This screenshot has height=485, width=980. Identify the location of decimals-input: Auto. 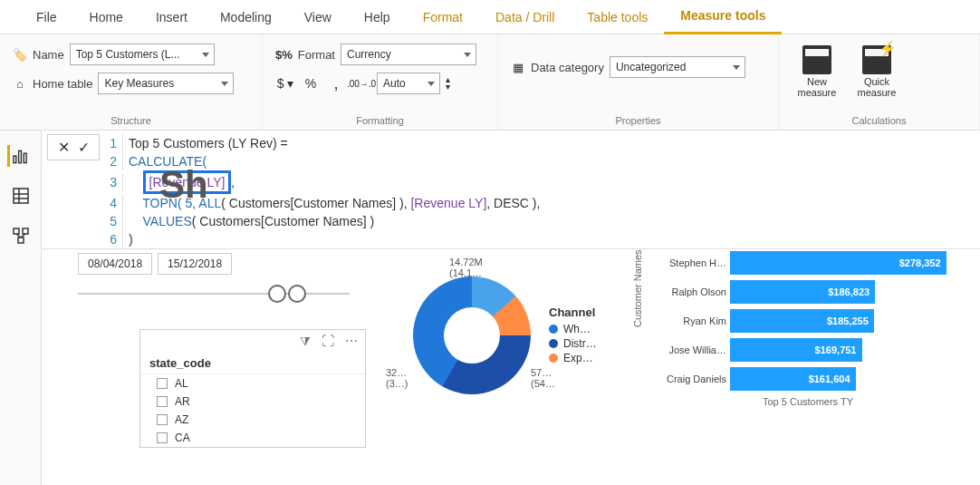
(408, 83).